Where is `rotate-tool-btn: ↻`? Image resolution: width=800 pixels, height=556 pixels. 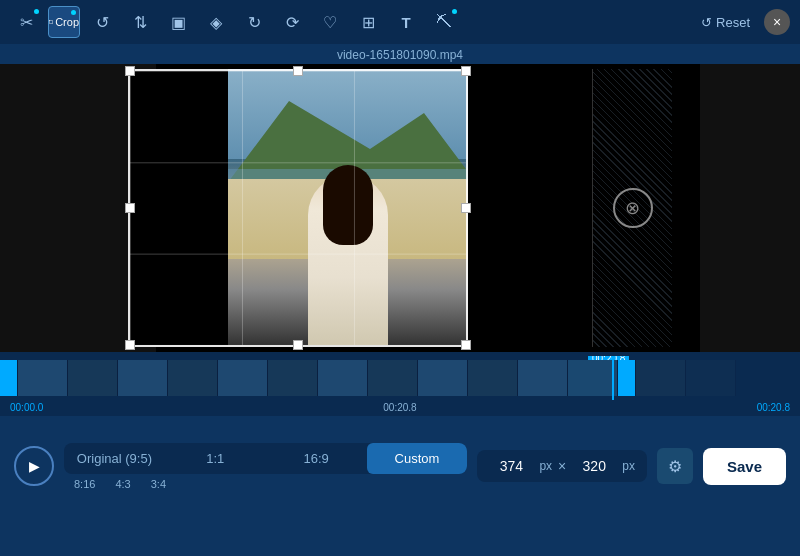
rotate-tool-btn: ↻ is located at coordinates (254, 22).